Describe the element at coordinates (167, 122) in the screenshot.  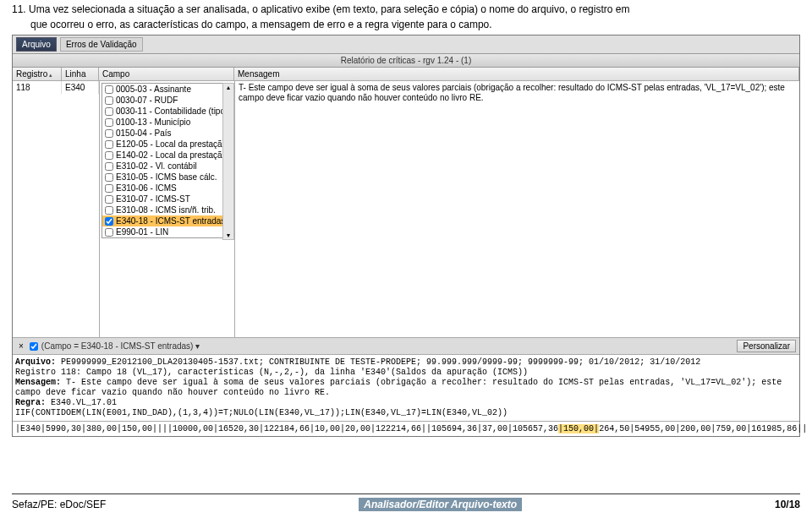
I see `campo-list-item: 0100-13 - Município` at that location.